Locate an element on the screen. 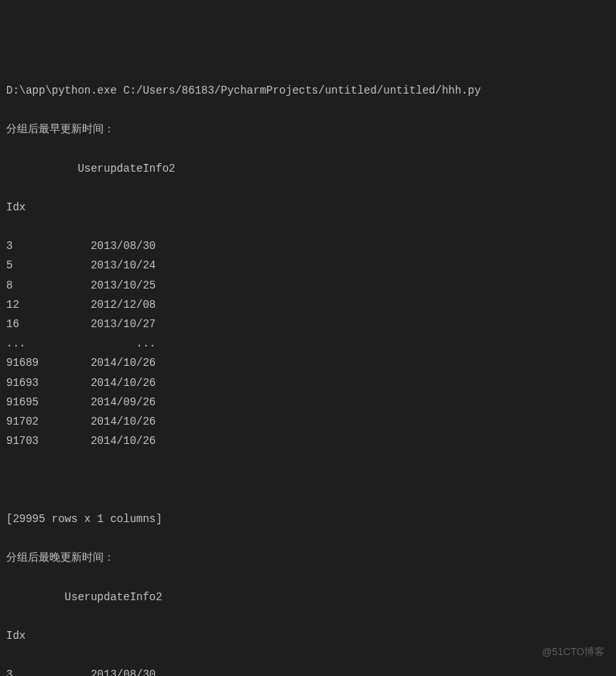 The width and height of the screenshot is (616, 676). section2-title: 分组后最晚更新时间： is located at coordinates (308, 558).